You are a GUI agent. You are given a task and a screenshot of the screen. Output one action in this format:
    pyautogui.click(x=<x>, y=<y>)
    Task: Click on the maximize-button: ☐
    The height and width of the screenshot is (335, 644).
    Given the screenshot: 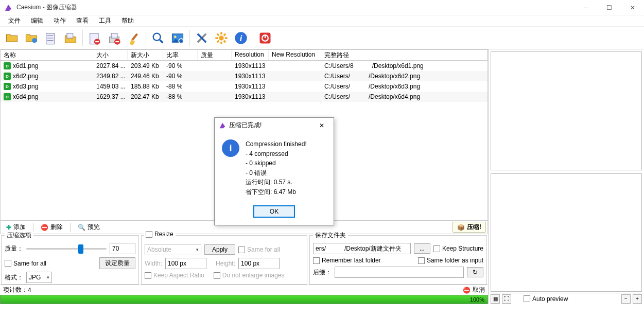 What is the action you would take?
    pyautogui.click(x=610, y=8)
    